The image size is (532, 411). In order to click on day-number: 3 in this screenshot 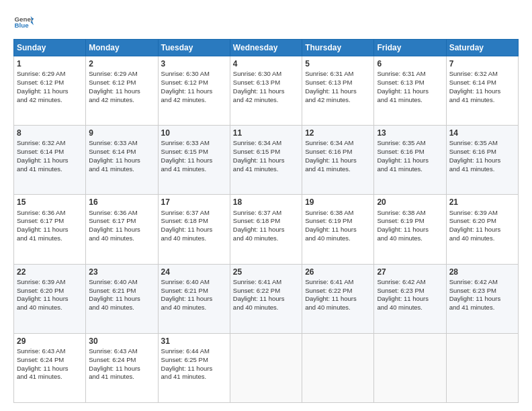, I will do `click(194, 64)`.